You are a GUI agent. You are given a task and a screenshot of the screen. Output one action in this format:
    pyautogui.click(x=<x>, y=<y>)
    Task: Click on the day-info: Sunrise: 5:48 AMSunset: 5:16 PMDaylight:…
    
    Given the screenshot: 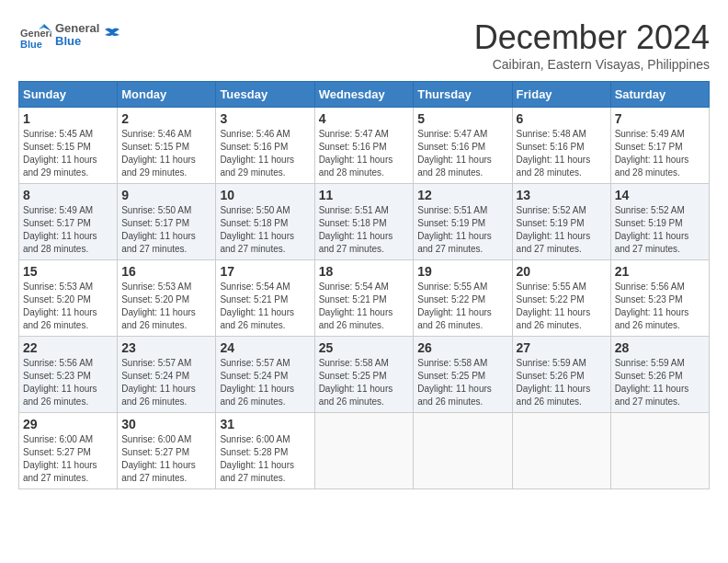 What is the action you would take?
    pyautogui.click(x=553, y=153)
    